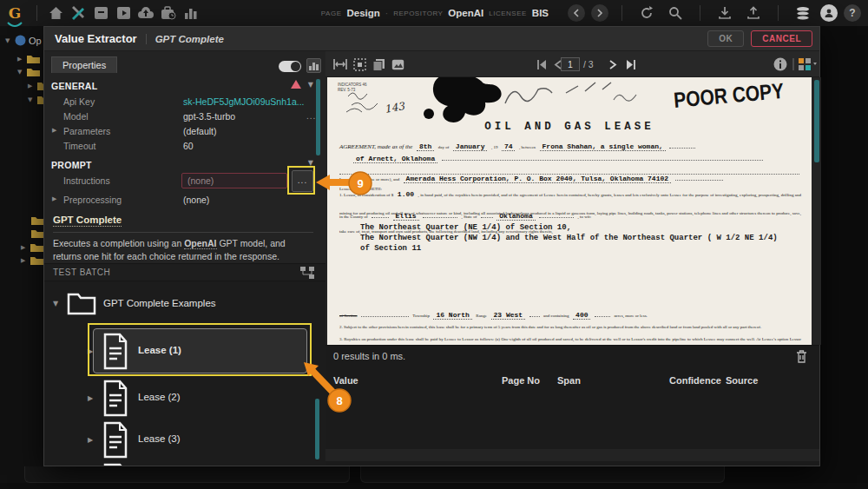  What do you see at coordinates (803, 13) in the screenshot?
I see `database-icon` at bounding box center [803, 13].